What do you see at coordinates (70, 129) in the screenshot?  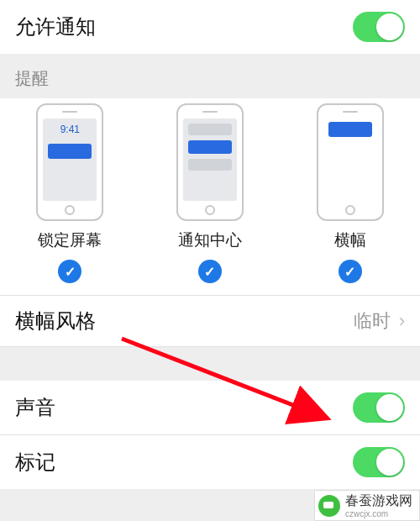 I see `lockscreen-time: 9:41` at bounding box center [70, 129].